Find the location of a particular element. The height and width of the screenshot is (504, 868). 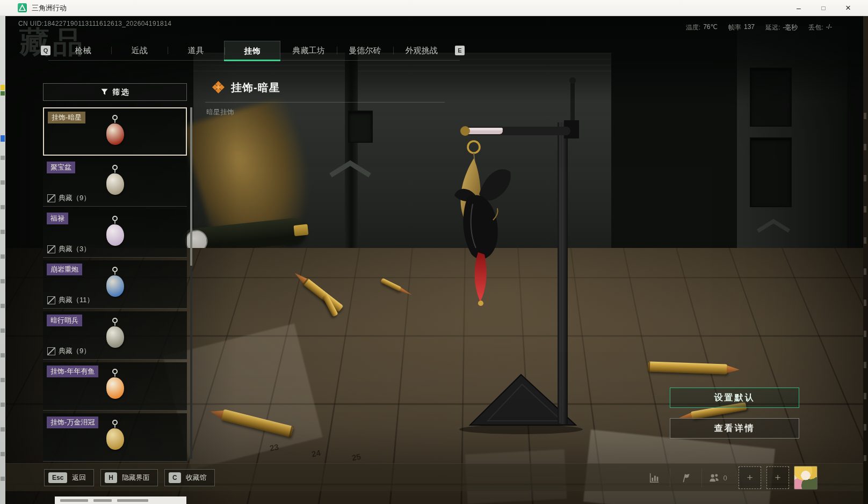

pendant-list-item: 挂饰-年年有鱼 is located at coordinates (115, 386).